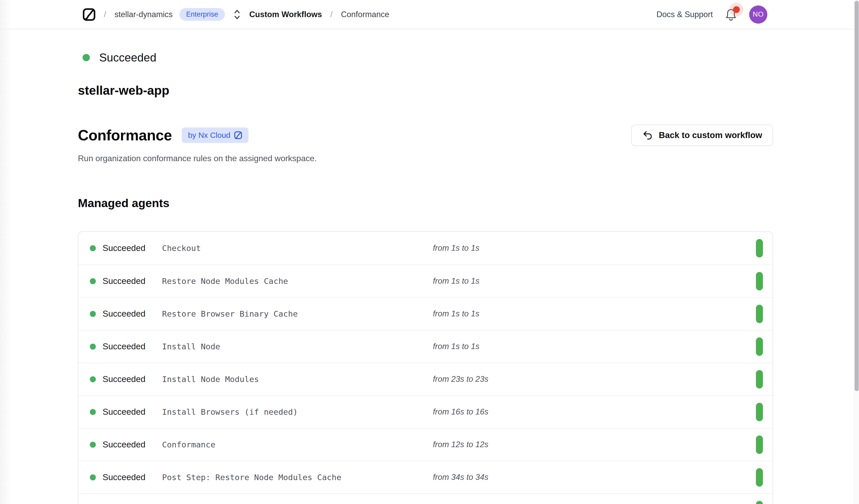 The image size is (859, 504). I want to click on workflow-header: Conformance by Nx Cloud Back to custom w…, so click(425, 135).